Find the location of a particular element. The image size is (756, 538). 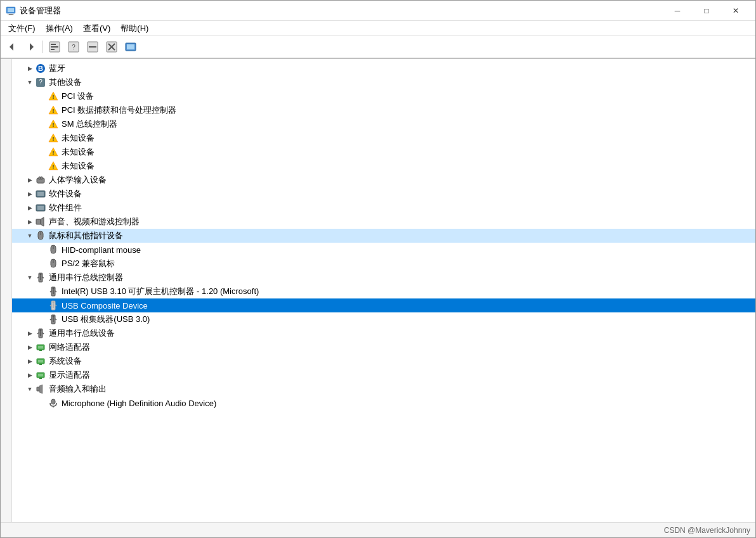

tree-item-other-devices: ▼ ? 其他设备 is located at coordinates (384, 82).